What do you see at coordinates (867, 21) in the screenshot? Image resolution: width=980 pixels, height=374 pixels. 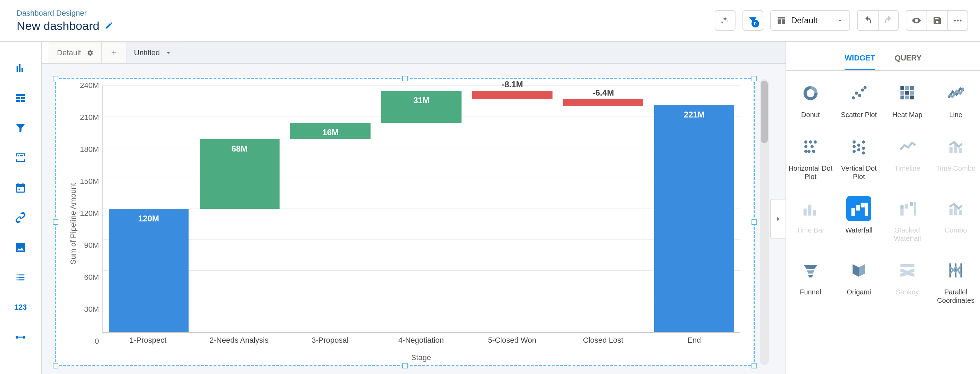 I see `undo-button` at bounding box center [867, 21].